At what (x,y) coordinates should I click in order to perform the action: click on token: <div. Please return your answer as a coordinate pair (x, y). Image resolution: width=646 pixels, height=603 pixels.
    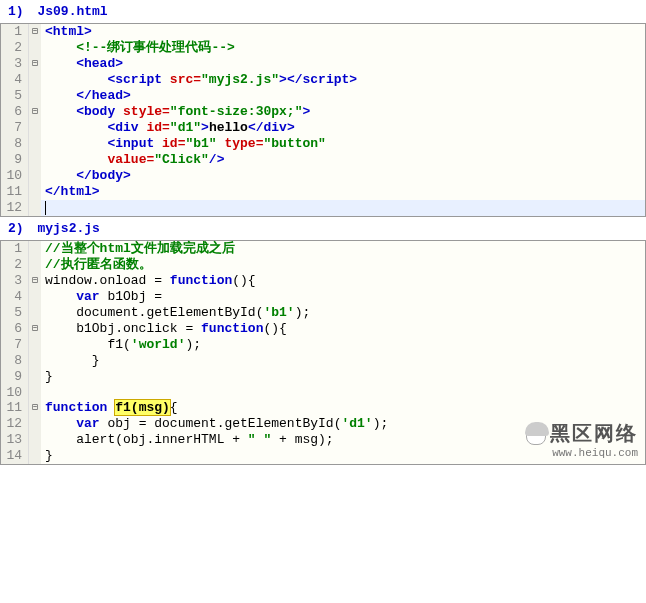
    Looking at the image, I should click on (126, 128).